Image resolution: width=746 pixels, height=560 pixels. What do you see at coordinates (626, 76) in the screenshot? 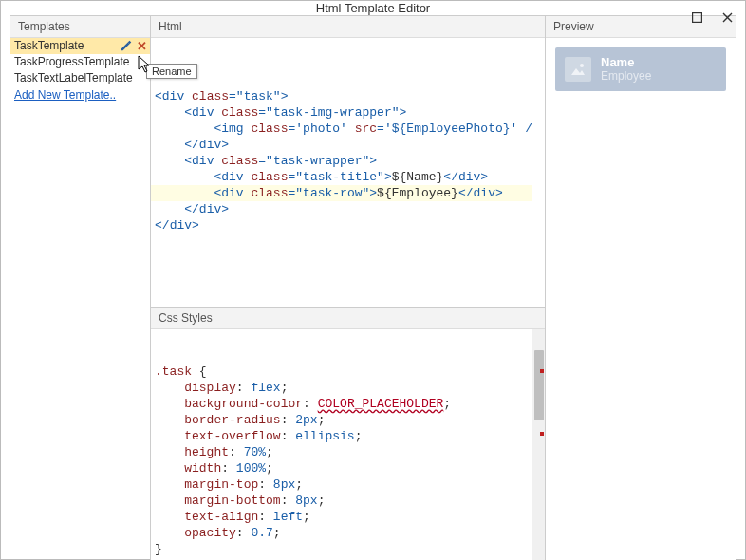
I see `preview-employee-label: Employee` at bounding box center [626, 76].